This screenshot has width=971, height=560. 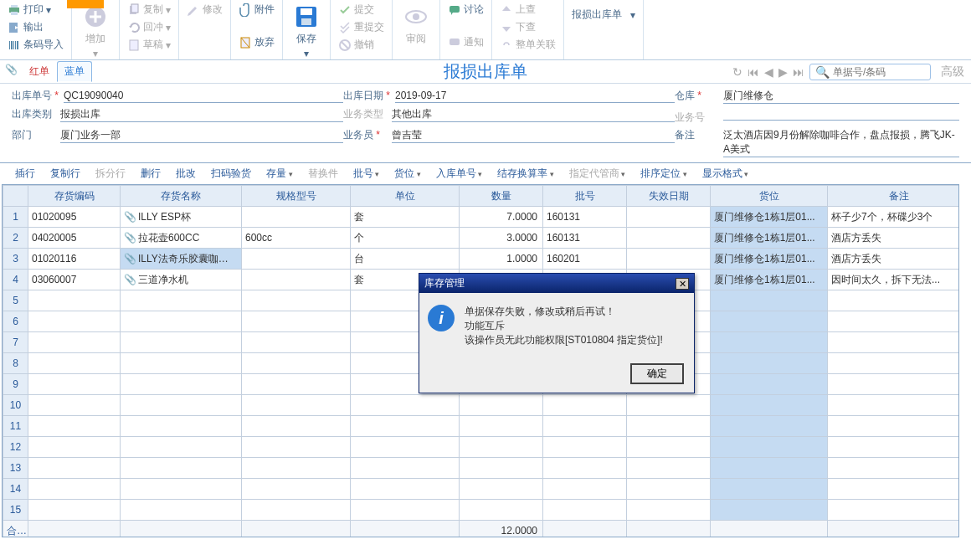 I want to click on biz-no-label: 业务号, so click(x=696, y=117).